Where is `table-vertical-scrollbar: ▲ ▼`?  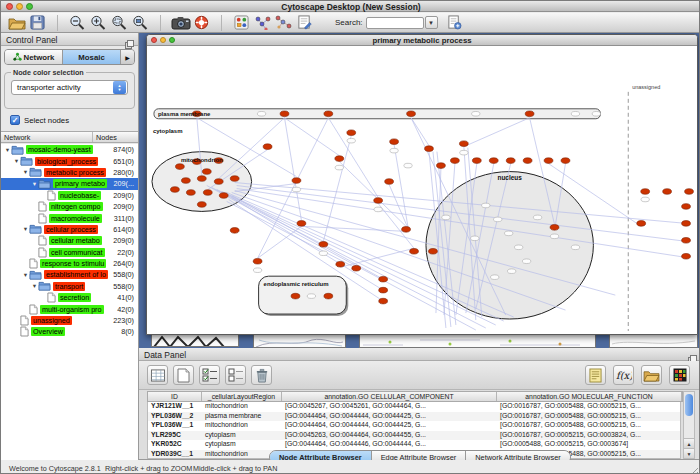
table-vertical-scrollbar: ▲ ▼ is located at coordinates (689, 425).